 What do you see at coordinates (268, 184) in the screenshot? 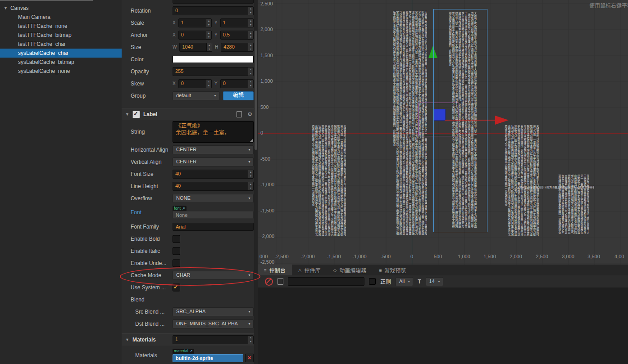
I see `y-tick: -1,000` at bounding box center [268, 184].